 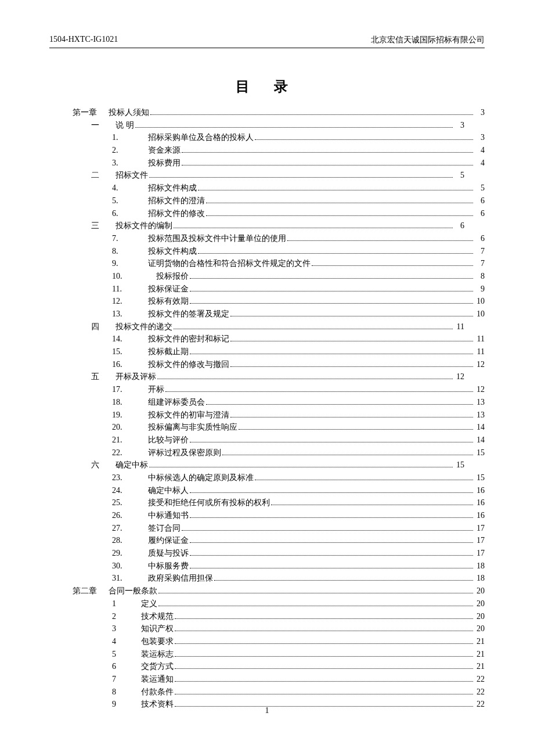 I want to click on toc-entry-number: 6., so click(x=128, y=214).